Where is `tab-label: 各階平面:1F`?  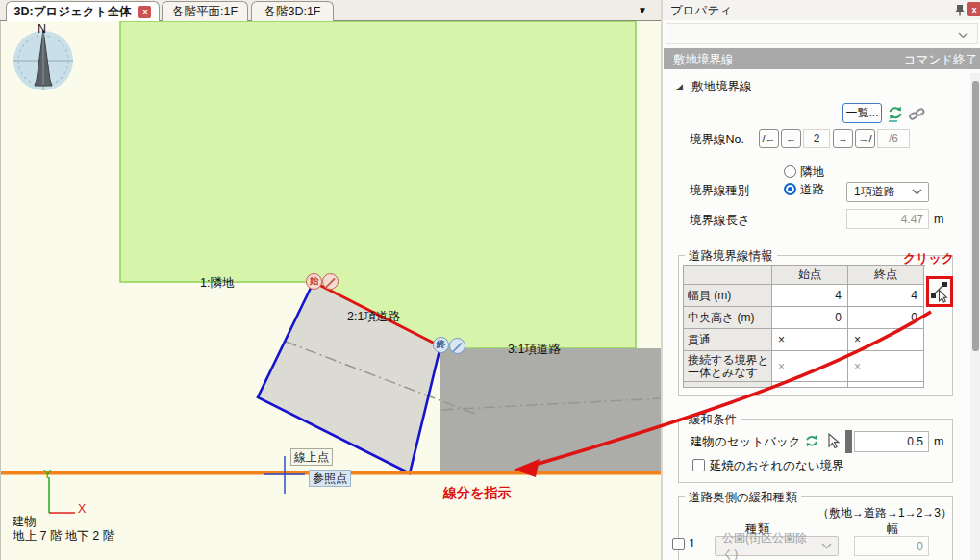
tab-label: 各階平面:1F is located at coordinates (205, 12).